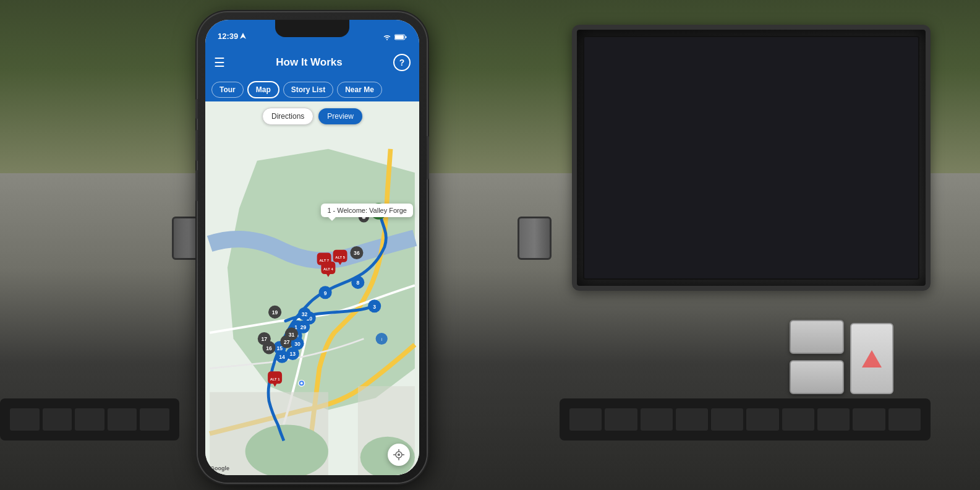  I want to click on wifi-icon, so click(387, 37).